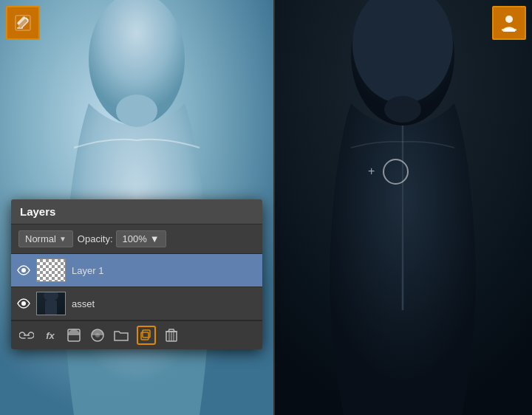 Image resolution: width=532 pixels, height=415 pixels. Describe the element at coordinates (396, 171) in the screenshot. I see `crosshair-right` at that location.